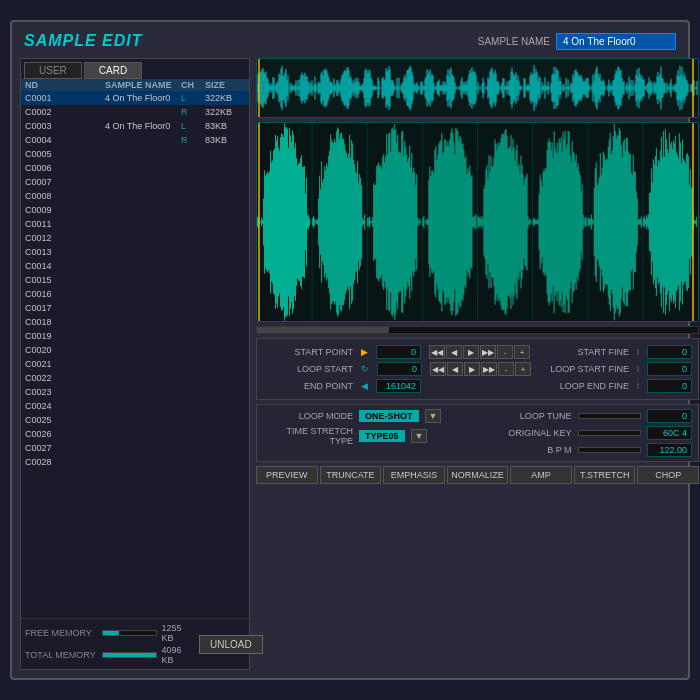 Image resolution: width=700 pixels, height=700 pixels. I want to click on total-memory-bar, so click(130, 655).